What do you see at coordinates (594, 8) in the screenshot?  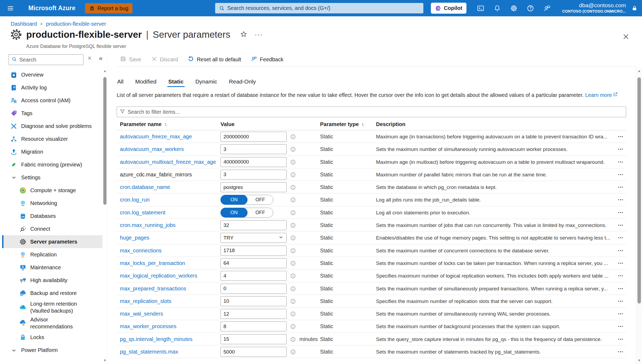 I see `account-info: dba@contoso.com CONTOSO (CONTOSO.ONMICRO…` at bounding box center [594, 8].